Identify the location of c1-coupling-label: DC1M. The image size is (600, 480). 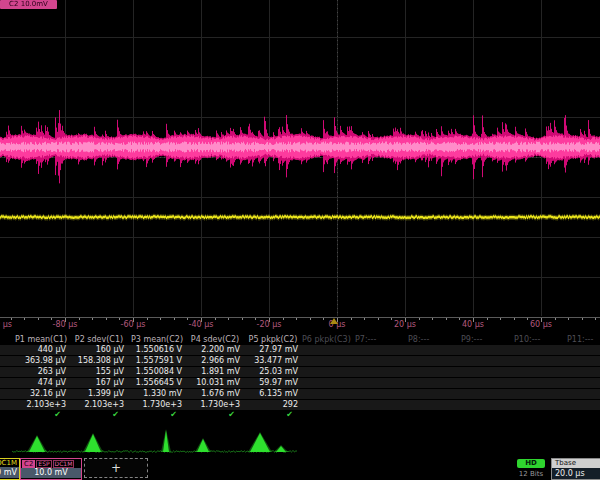
(10, 463).